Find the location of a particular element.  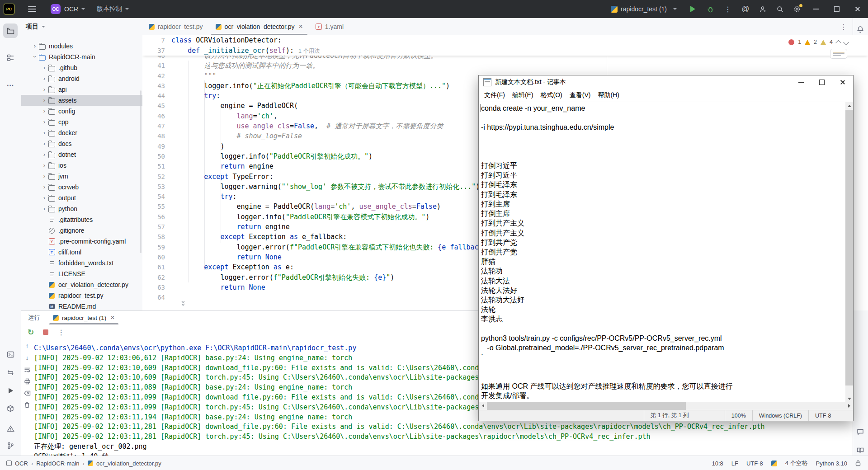

project-selector: OCR is located at coordinates (75, 9).